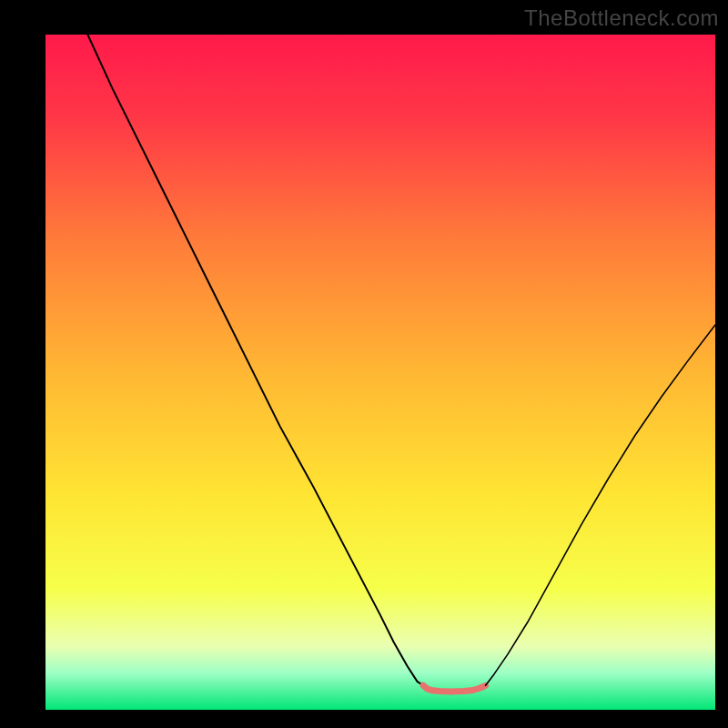 The width and height of the screenshot is (728, 728). Describe the element at coordinates (722, 364) in the screenshot. I see `frame-bar-right` at that location.